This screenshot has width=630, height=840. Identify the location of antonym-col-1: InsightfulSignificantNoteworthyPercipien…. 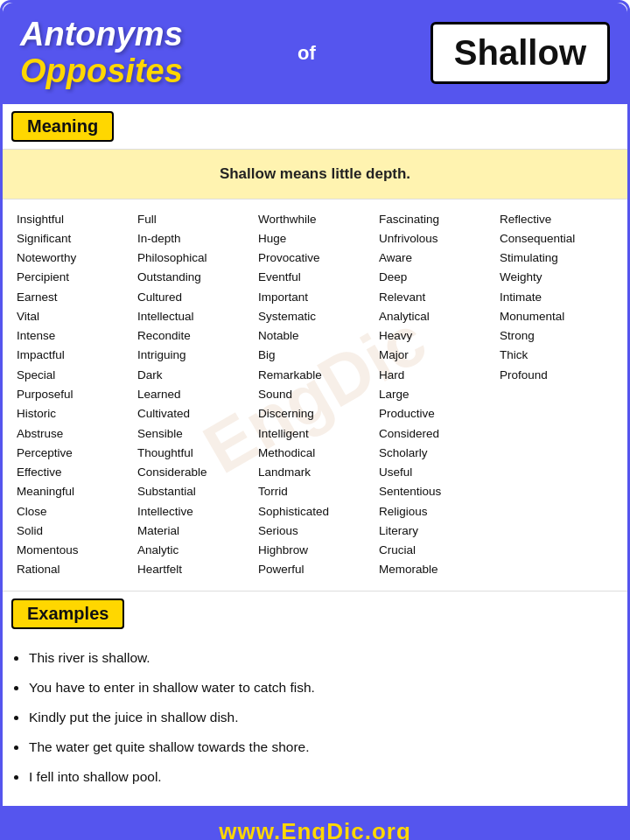
(74, 396).